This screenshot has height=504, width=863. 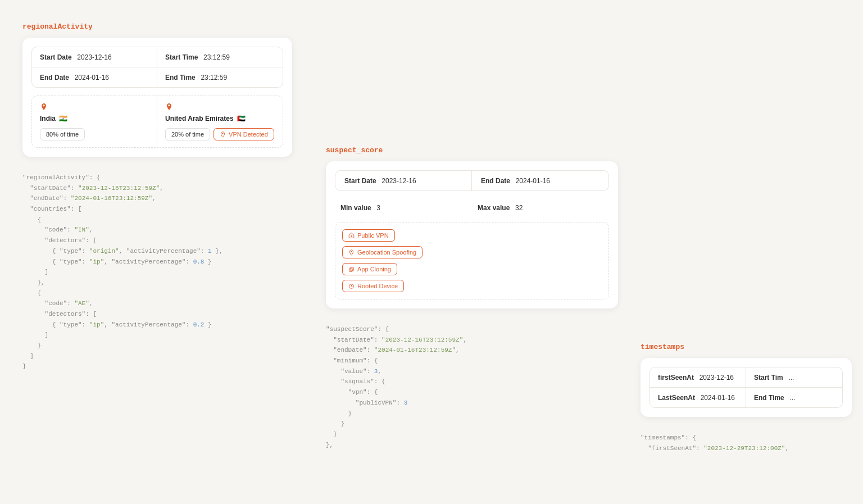 What do you see at coordinates (370, 269) in the screenshot?
I see `app-cloning-badge: App Cloning` at bounding box center [370, 269].